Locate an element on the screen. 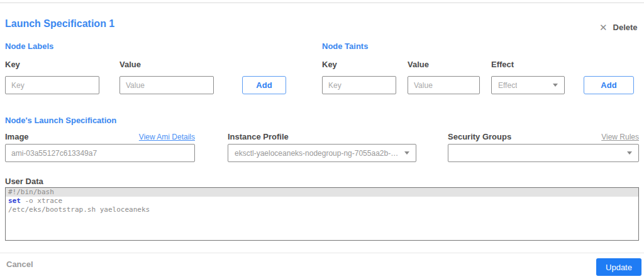  security-groups-label-row: Security Groups View Rules is located at coordinates (543, 137).